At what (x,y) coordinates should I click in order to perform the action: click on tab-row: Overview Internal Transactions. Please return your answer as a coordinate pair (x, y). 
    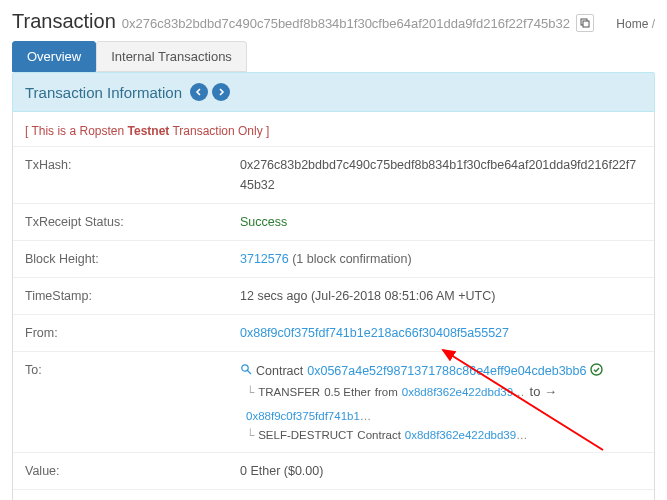
    Looking at the image, I should click on (334, 56).